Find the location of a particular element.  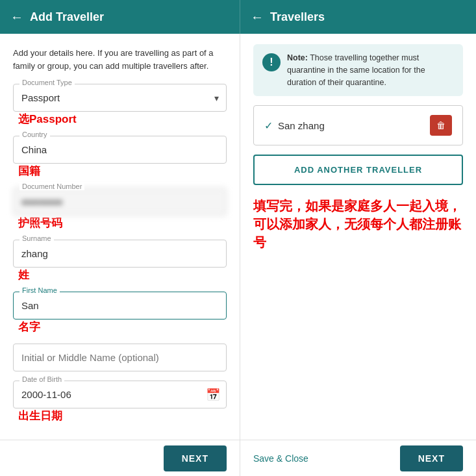

dob-group: Date of Birth 📅 出生日期 is located at coordinates (119, 402).